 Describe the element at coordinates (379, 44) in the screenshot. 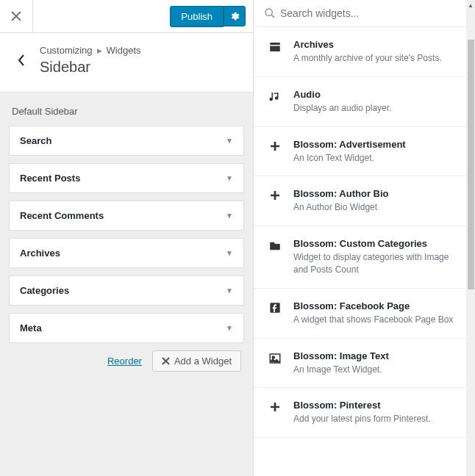

I see `available-widget-title: Archives` at that location.